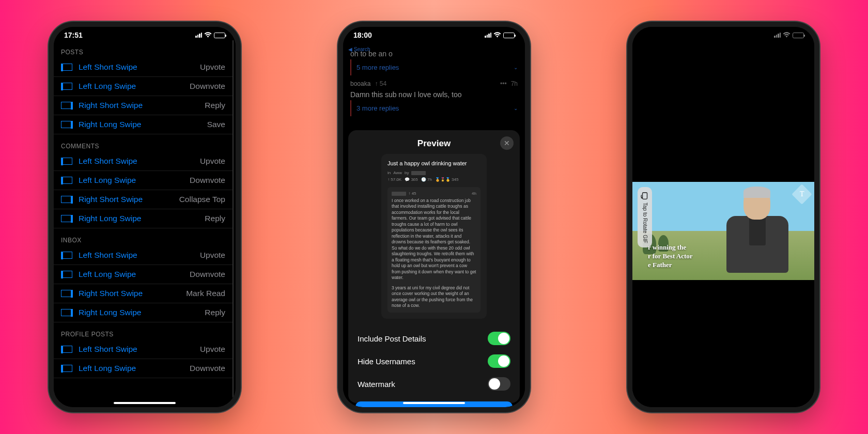 This screenshot has height=434, width=868. What do you see at coordinates (143, 49) in the screenshot?
I see `section-header: POSTS` at bounding box center [143, 49].